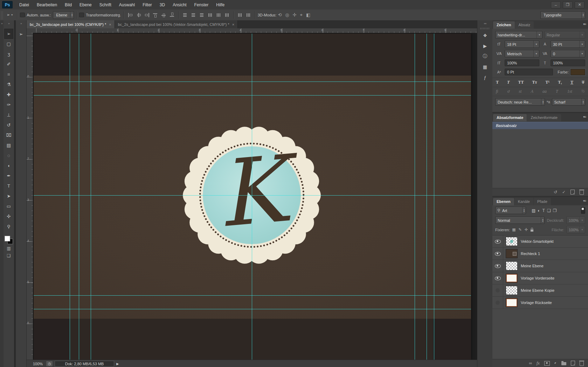 The image size is (588, 367). I want to click on tool-history-brush: ↺, so click(9, 125).